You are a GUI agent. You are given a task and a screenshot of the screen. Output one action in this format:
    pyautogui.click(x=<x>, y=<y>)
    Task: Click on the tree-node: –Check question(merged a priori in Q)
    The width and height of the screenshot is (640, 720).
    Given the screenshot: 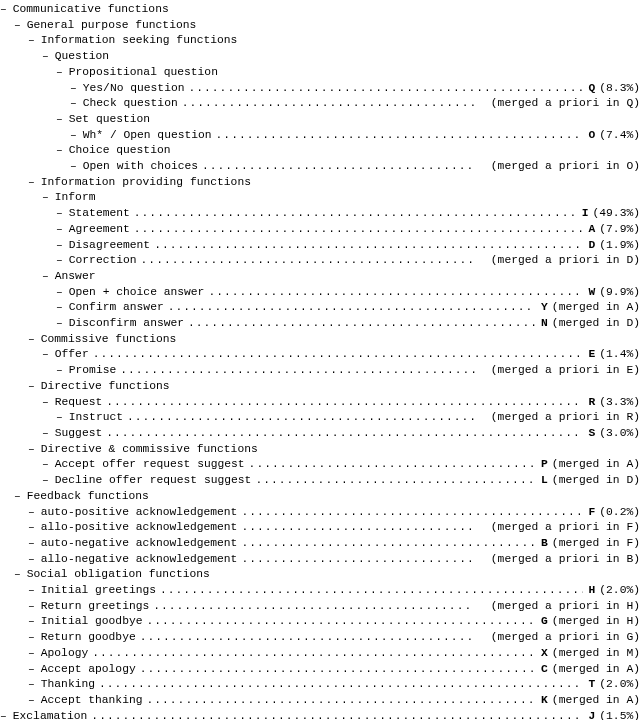 What is the action you would take?
    pyautogui.click(x=355, y=104)
    